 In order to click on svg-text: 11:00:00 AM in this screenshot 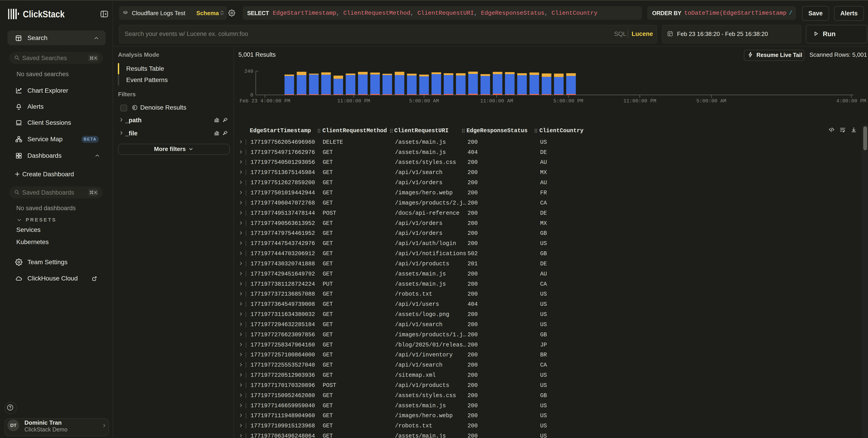, I will do `click(497, 101)`.